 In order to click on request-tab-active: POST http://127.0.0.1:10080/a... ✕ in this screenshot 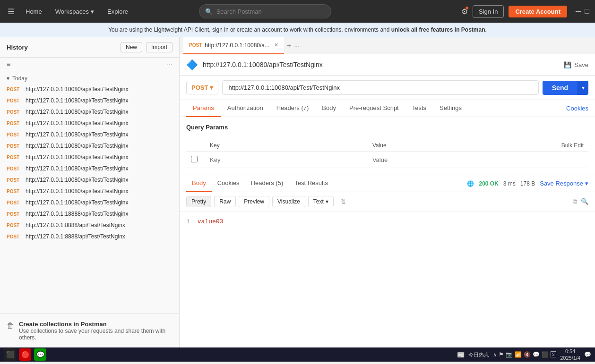, I will do `click(233, 46)`.